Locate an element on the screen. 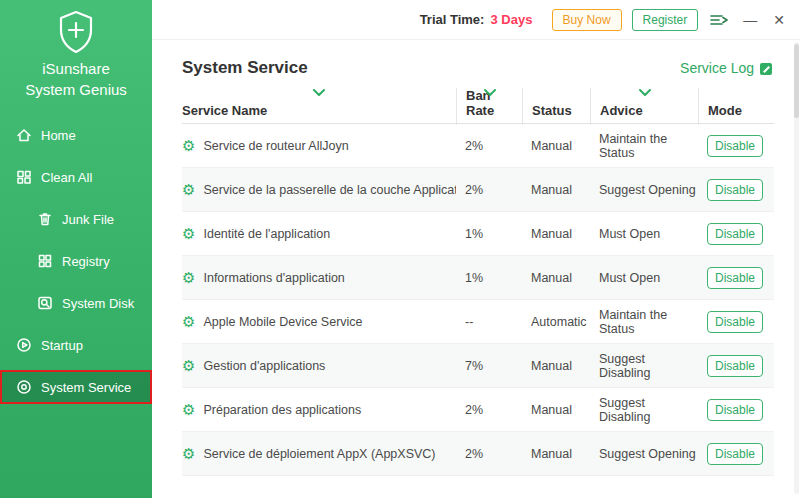 This screenshot has width=800, height=498. sidebar-item-clean-all: Clean All is located at coordinates (76, 177).